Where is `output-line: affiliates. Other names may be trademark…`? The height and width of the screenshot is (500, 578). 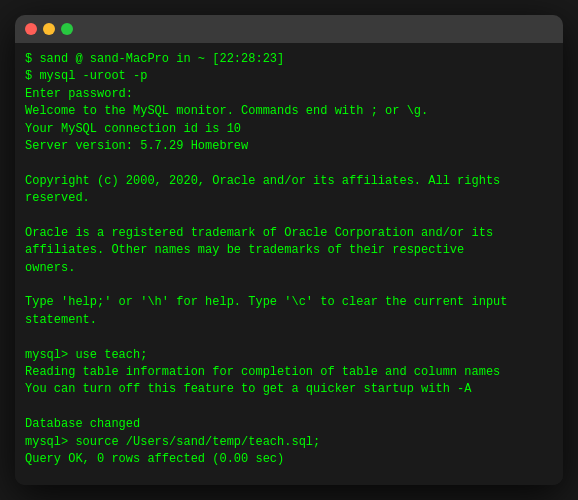 output-line: affiliates. Other names may be trademark… is located at coordinates (289, 250).